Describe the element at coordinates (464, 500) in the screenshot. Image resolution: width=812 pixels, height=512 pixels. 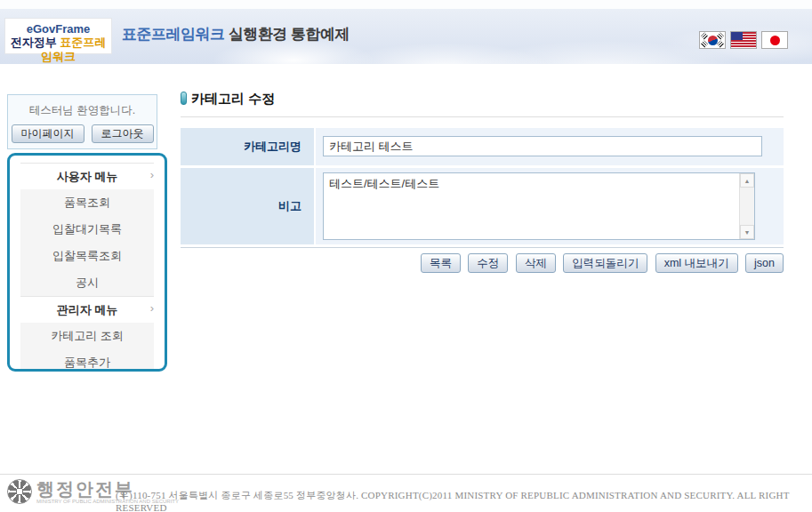
I see `footer-address: (우)110-751 서울특별시 종로구 세종로55 정부중앙청사. COPYR…` at that location.